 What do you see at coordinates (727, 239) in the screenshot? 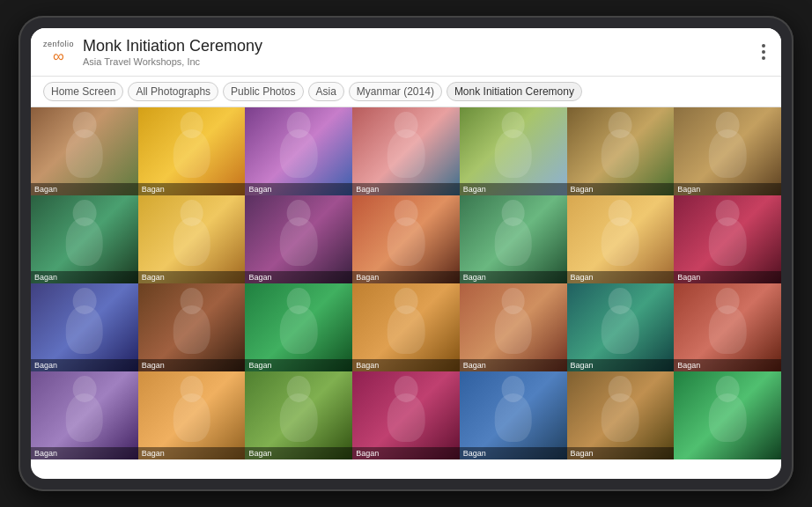
I see `photo-cell-14: Bagan` at bounding box center [727, 239].